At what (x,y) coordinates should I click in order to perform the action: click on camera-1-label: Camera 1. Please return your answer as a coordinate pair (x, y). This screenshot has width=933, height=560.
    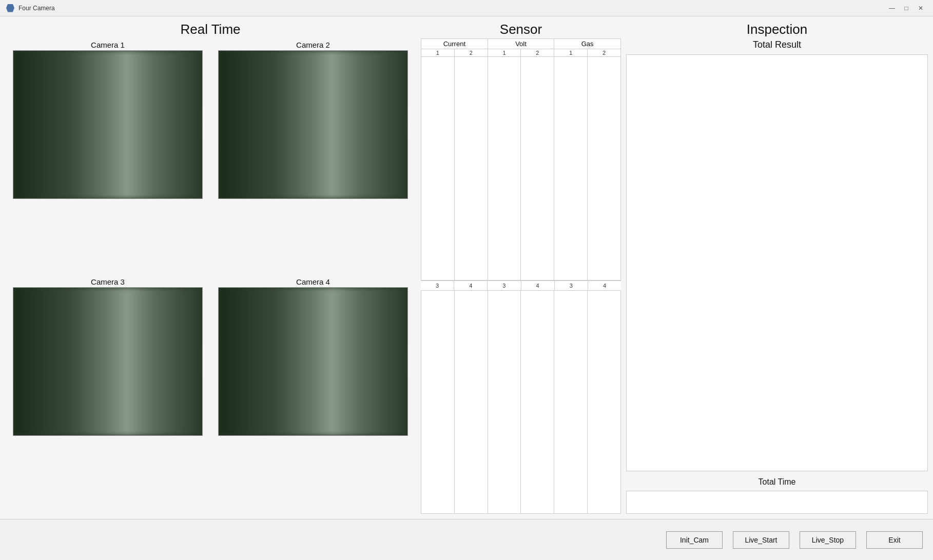
    Looking at the image, I should click on (108, 45).